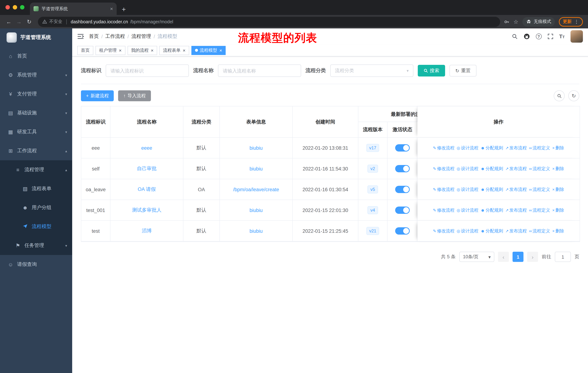 Image resolution: width=588 pixels, height=373 pixels. What do you see at coordinates (147, 189) in the screenshot?
I see `process-name-link: OA 请假` at bounding box center [147, 189].